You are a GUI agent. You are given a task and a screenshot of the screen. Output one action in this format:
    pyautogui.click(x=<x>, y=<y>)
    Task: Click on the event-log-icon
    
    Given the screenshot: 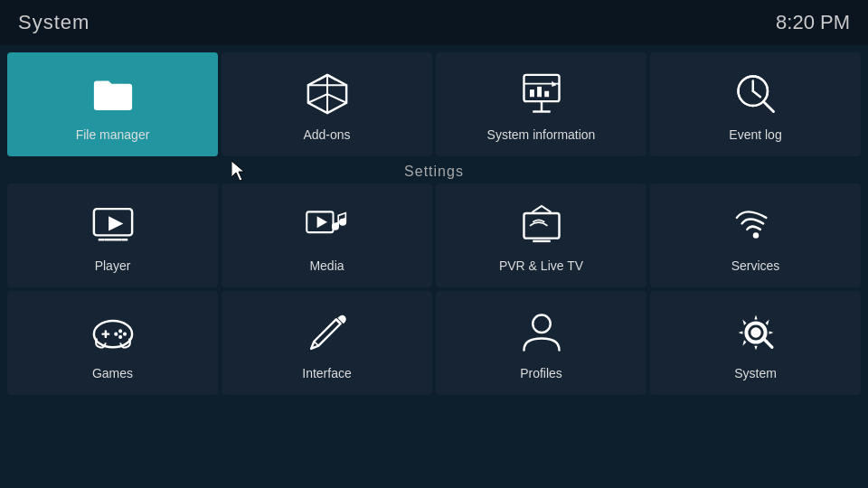 What is the action you would take?
    pyautogui.click(x=756, y=94)
    